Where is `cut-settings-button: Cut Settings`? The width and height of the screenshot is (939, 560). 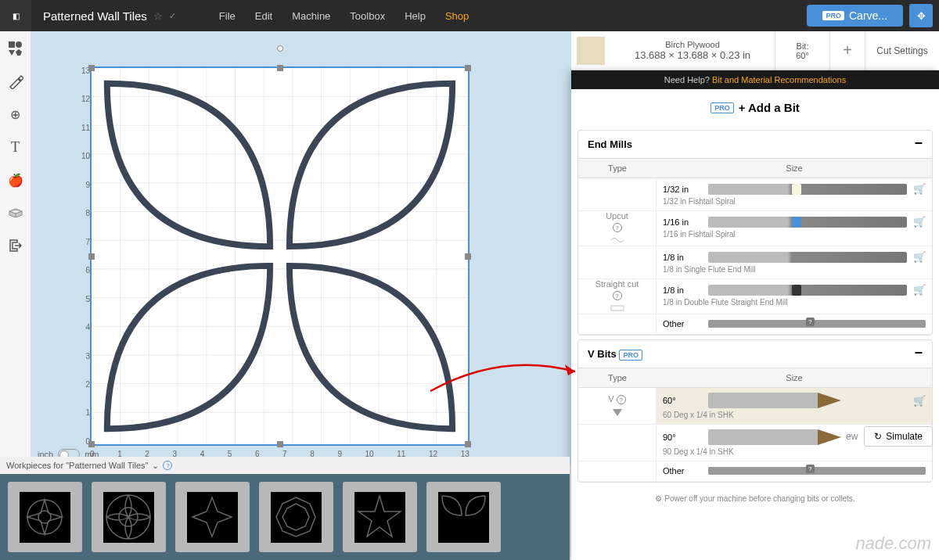 cut-settings-button: Cut Settings is located at coordinates (901, 50).